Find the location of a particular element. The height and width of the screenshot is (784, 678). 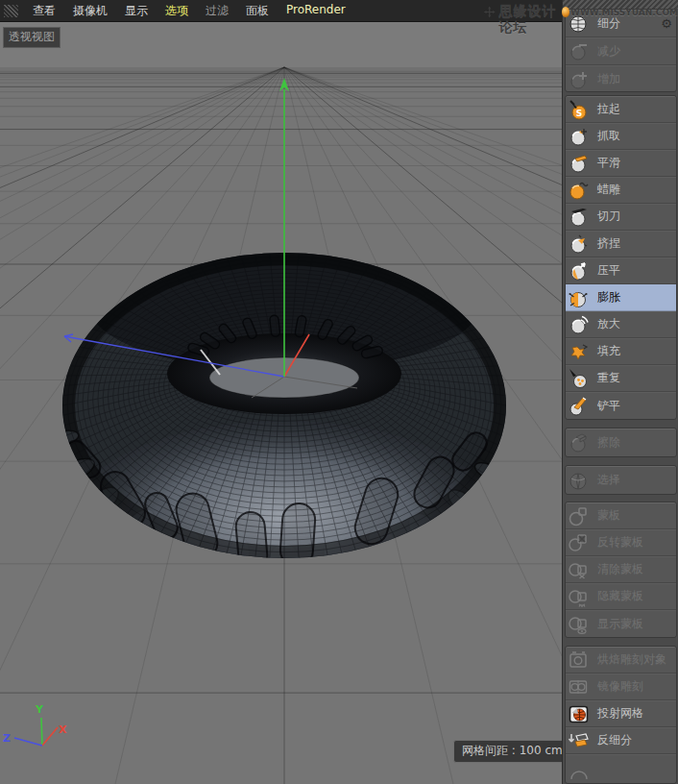

tool-label: 膨胀 is located at coordinates (609, 298).